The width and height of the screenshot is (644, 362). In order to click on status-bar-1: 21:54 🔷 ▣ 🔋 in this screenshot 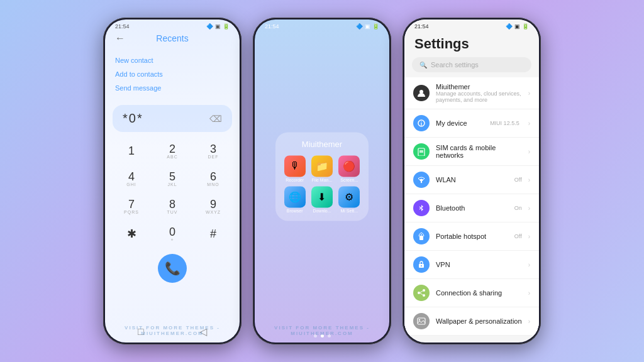, I will do `click(172, 25)`.